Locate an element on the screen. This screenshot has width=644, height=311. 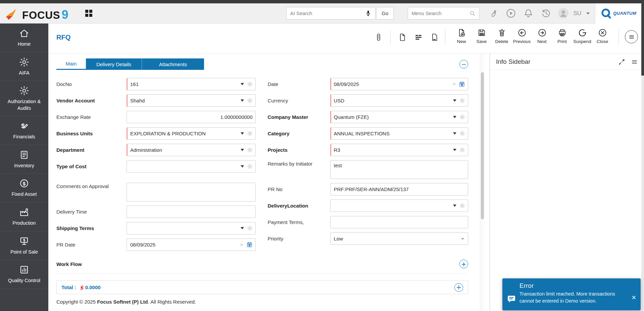
chevron-down-icon is located at coordinates (462, 238).